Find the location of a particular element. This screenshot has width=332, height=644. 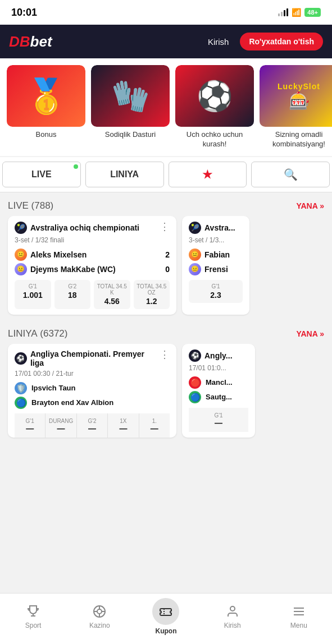

bottom-nav-kupon: Kupon is located at coordinates (166, 617).